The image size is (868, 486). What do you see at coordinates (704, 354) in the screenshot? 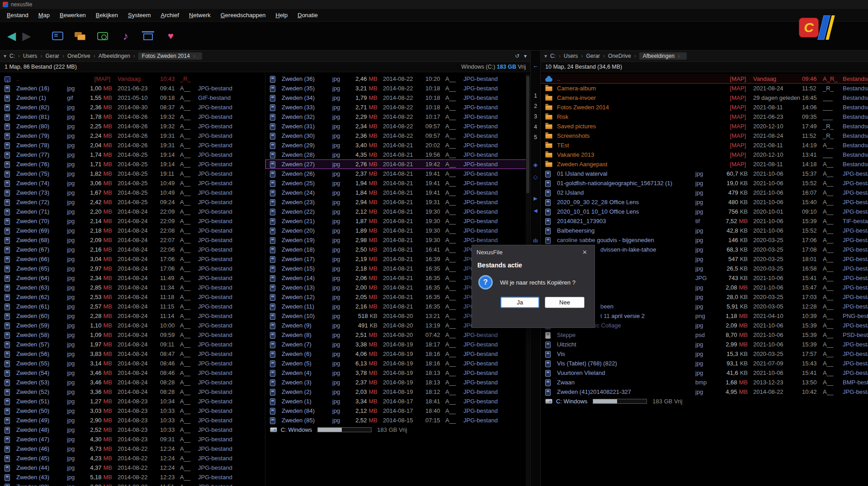
I see `file-row: Vis jpg 15,3KB 2020-03-25 17:57 A__ JPG-…` at bounding box center [704, 354].